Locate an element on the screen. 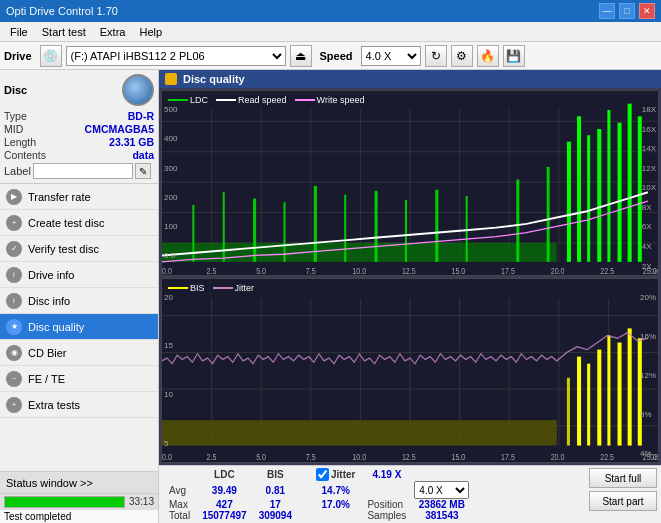  y-axis-right-bottom: 20% 16% 12% 8% 4% is located at coordinates (648, 376).